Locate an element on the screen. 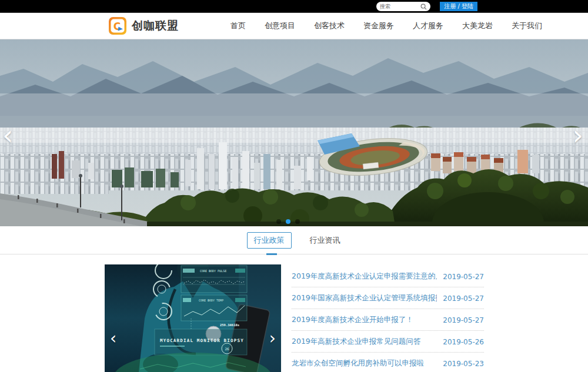 This screenshot has width=588, height=372. brand-name: 创咖联盟 is located at coordinates (155, 26).